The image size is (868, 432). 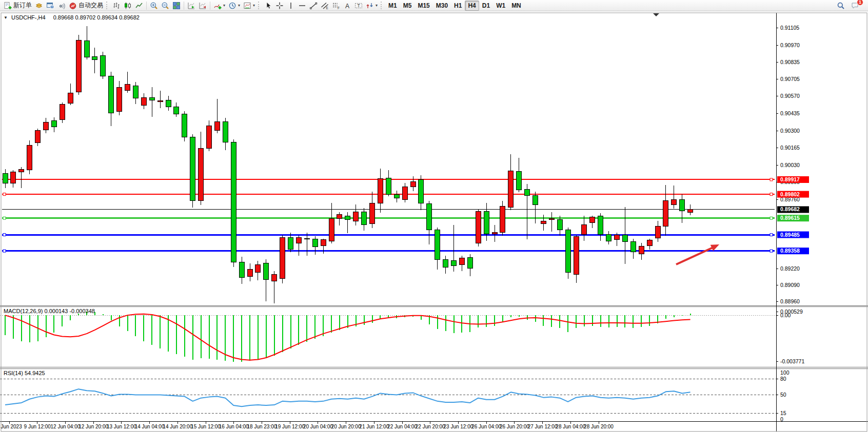 What do you see at coordinates (203, 6) in the screenshot?
I see `chartshift-icon` at bounding box center [203, 6].